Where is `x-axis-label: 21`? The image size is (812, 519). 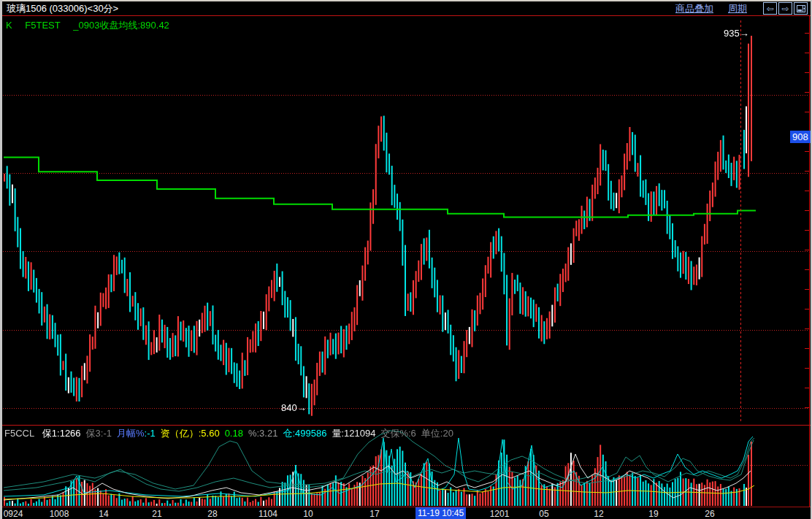
x-axis-label: 21 is located at coordinates (156, 514).